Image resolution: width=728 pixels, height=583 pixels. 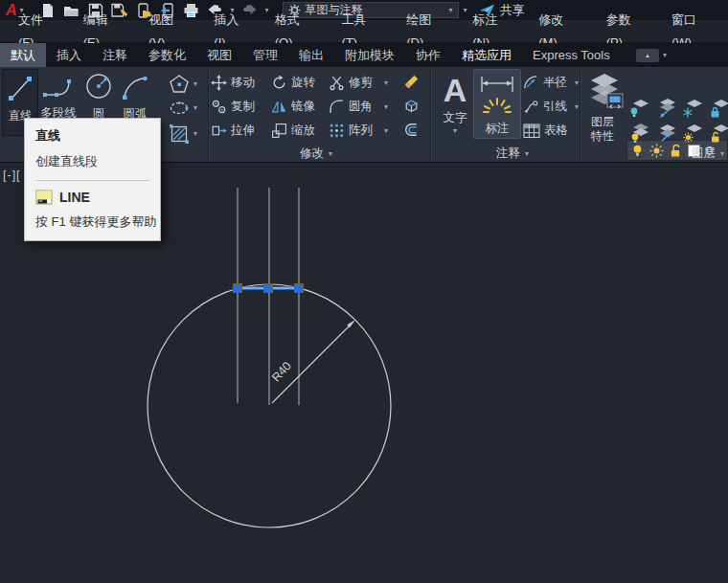 What do you see at coordinates (183, 134) in the screenshot?
I see `draw-hatch-button` at bounding box center [183, 134].